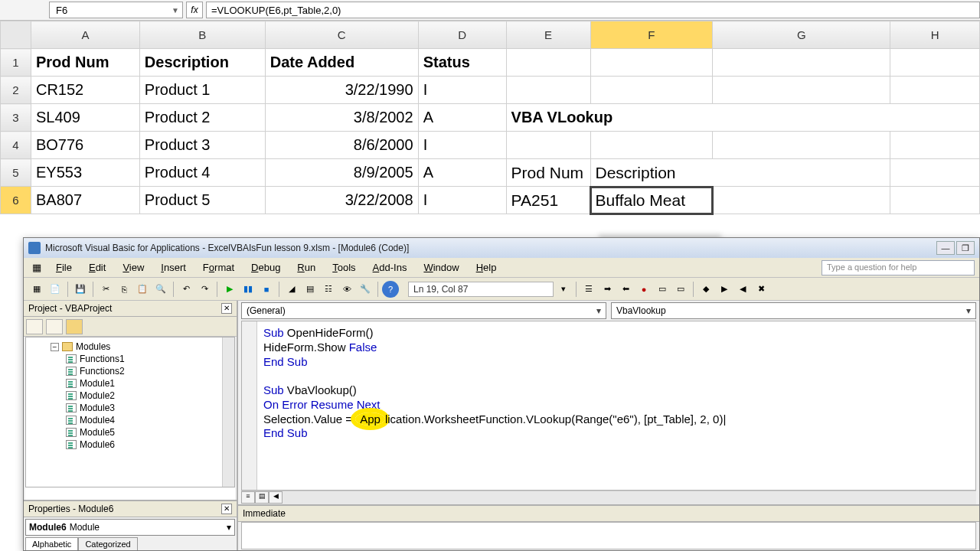 Image resolution: width=980 pixels, height=551 pixels. Describe the element at coordinates (175, 11) in the screenshot. I see `name-box-dropdown-icon: ▼` at that location.